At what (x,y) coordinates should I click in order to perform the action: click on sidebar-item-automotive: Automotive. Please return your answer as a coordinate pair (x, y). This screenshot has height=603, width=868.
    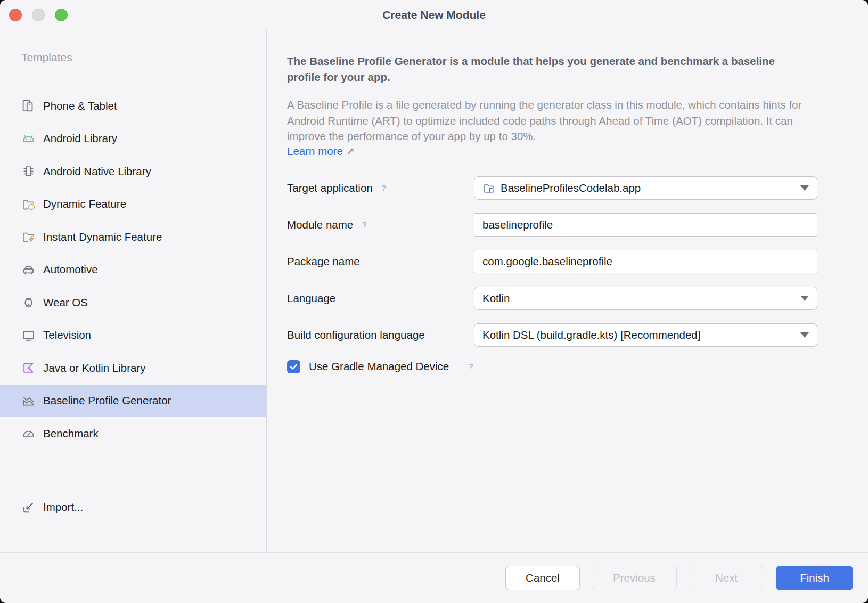
    Looking at the image, I should click on (133, 270).